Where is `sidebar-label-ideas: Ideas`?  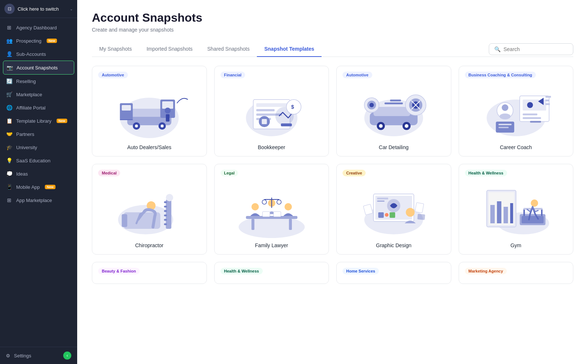 sidebar-label-ideas: Ideas is located at coordinates (22, 174).